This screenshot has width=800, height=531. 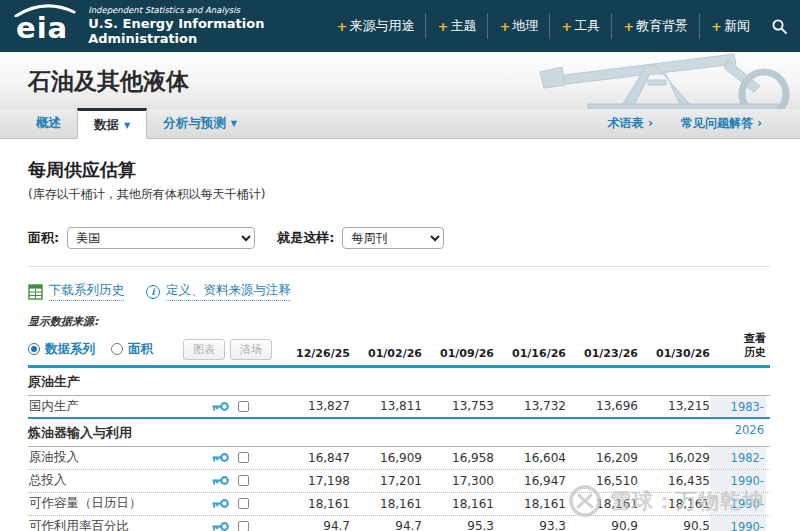 I want to click on table-row: 可作容量（日历日）18,16118,16118,16118,16118,1611…, so click(x=399, y=504).